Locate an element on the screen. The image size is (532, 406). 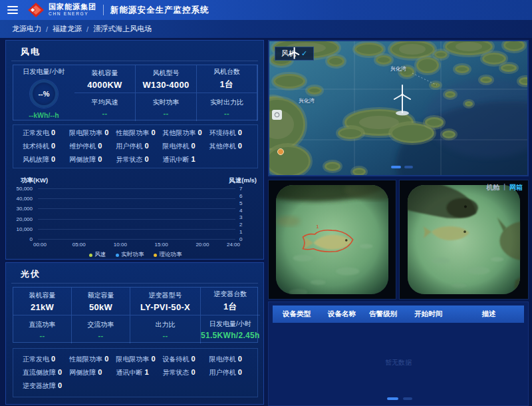
tab-net-cage: 网箱 is located at coordinates (516, 188).